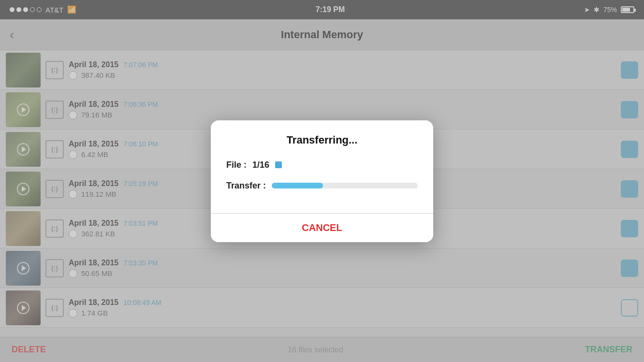 This screenshot has width=644, height=362. I want to click on file-progress-indicator, so click(278, 165).